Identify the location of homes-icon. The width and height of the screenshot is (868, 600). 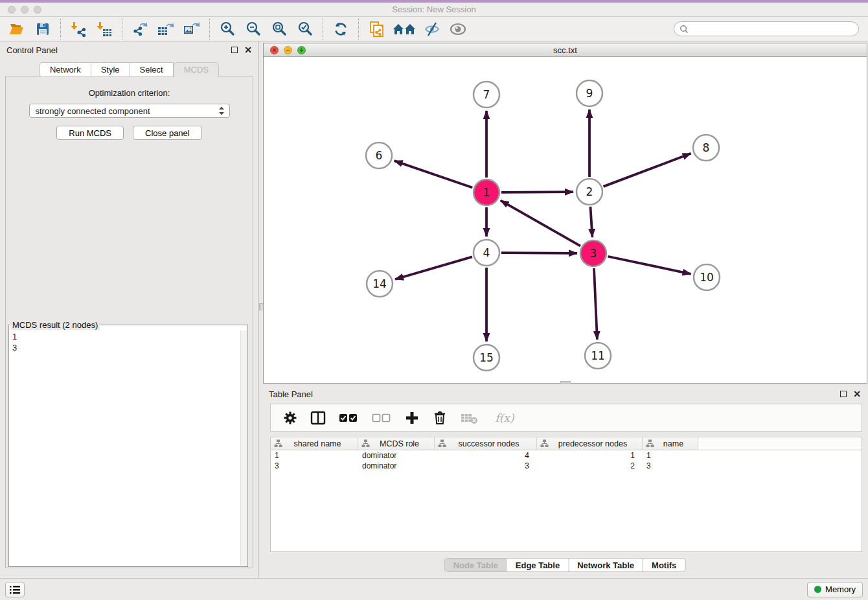
(404, 29).